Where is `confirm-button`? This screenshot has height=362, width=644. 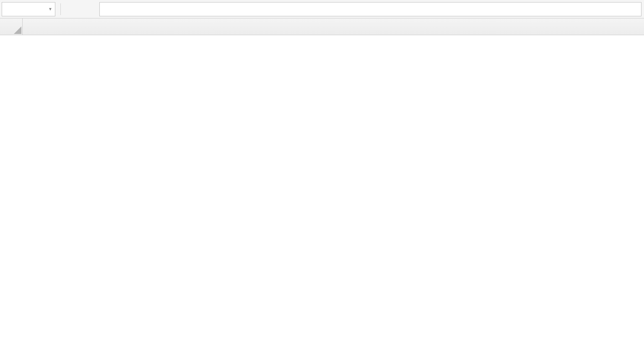 confirm-button is located at coordinates (82, 9).